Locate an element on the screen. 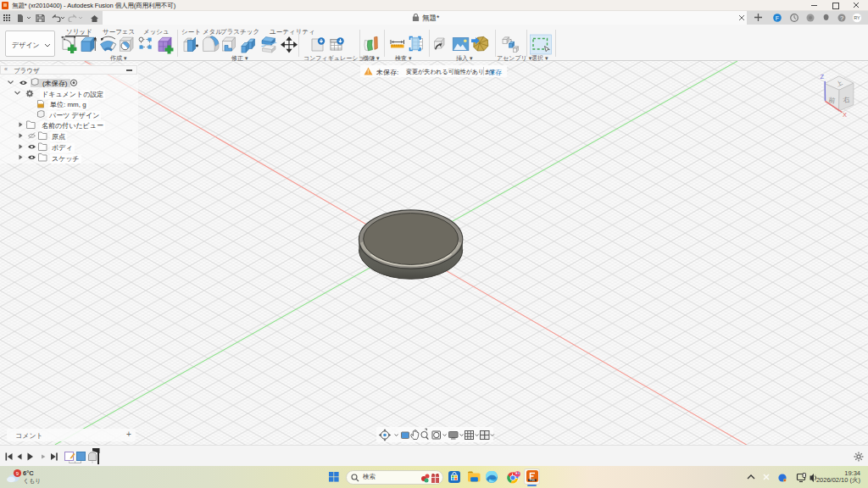 The image size is (868, 488). svg-text: 右 is located at coordinates (846, 100).